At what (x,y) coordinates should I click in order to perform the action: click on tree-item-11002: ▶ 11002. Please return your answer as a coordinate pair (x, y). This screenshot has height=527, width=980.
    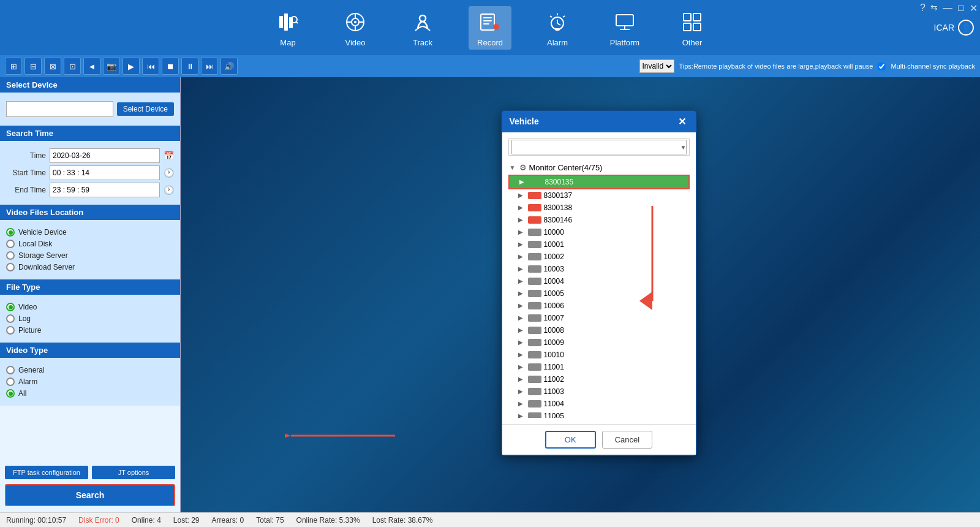
    Looking at the image, I should click on (599, 379).